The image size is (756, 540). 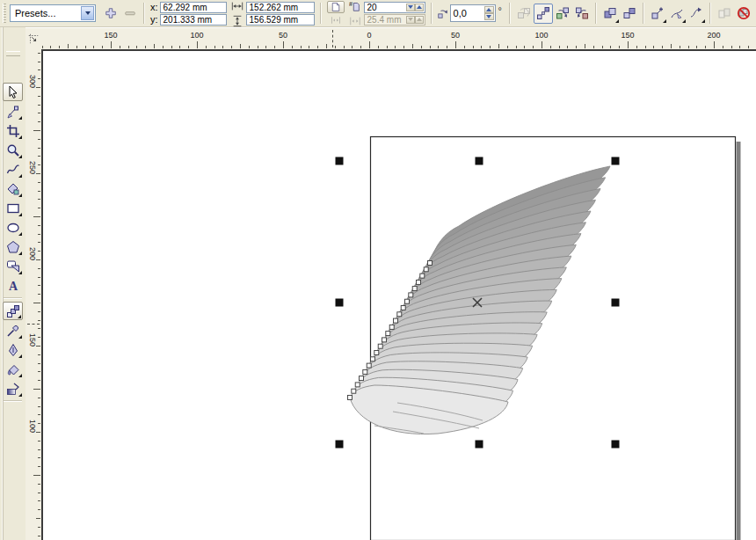 What do you see at coordinates (610, 14) in the screenshot?
I see `object-color-acceleration-button` at bounding box center [610, 14].